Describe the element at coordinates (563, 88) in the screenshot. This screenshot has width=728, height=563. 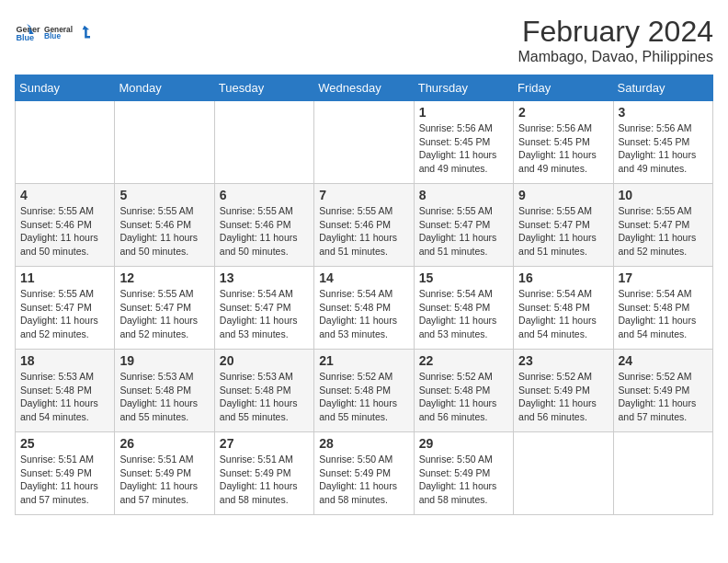
I see `calendar-header-cell: Friday` at that location.